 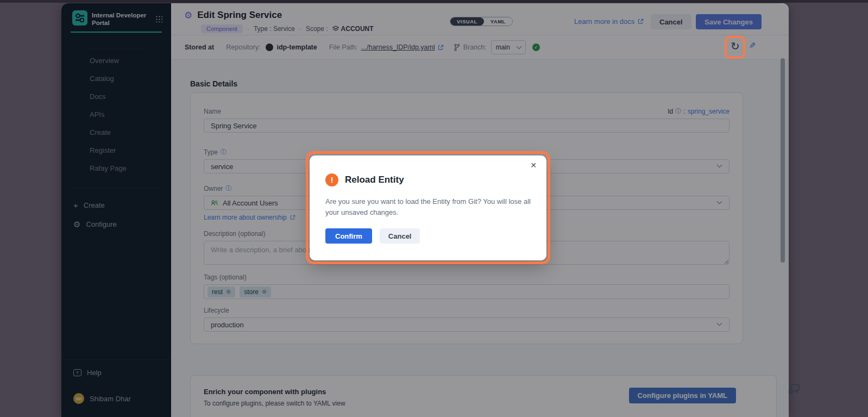 What do you see at coordinates (533, 165) in the screenshot?
I see `close-icon: ✕` at bounding box center [533, 165].